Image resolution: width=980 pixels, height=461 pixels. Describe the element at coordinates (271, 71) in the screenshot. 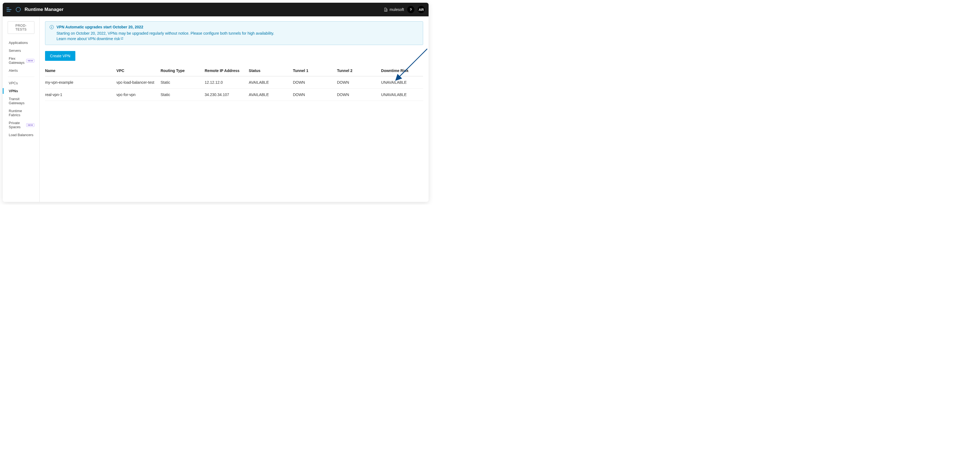

I see `column-header-status: Status` at that location.